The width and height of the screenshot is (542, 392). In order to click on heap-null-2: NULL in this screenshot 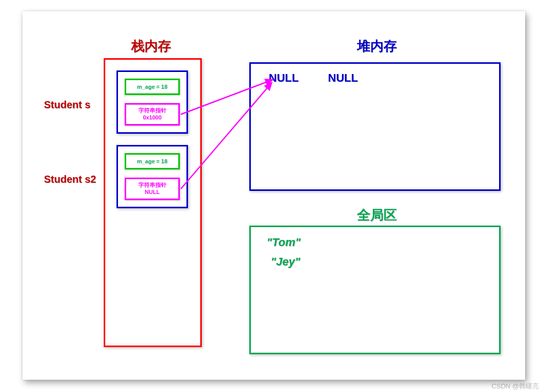, I will do `click(343, 78)`.